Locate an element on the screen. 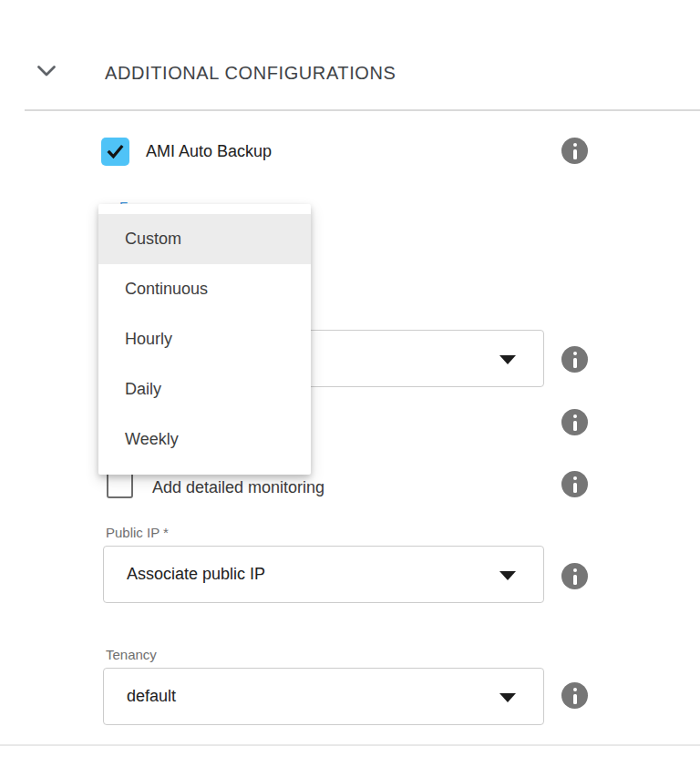 The height and width of the screenshot is (757, 700). chevron-down-icon is located at coordinates (46, 71).